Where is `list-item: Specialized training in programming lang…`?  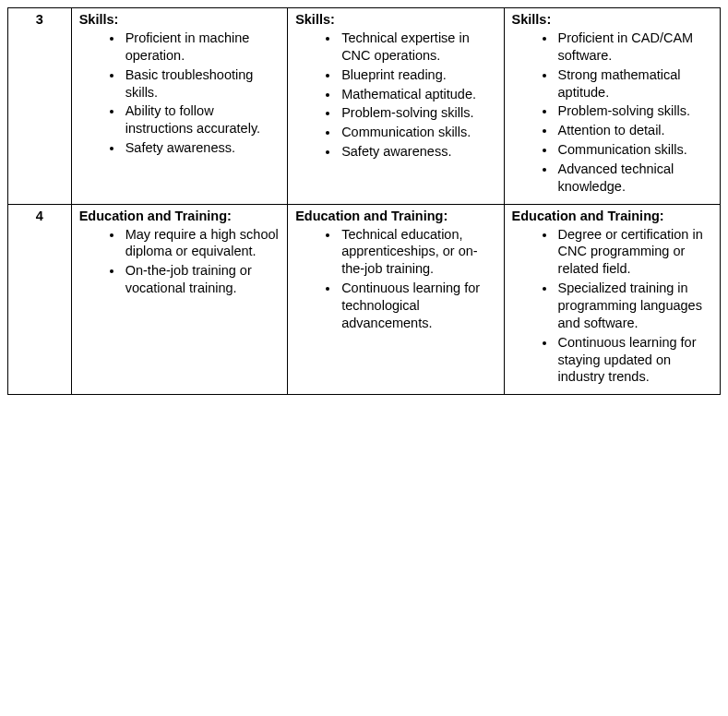 list-item: Specialized training in programming lang… is located at coordinates (635, 306).